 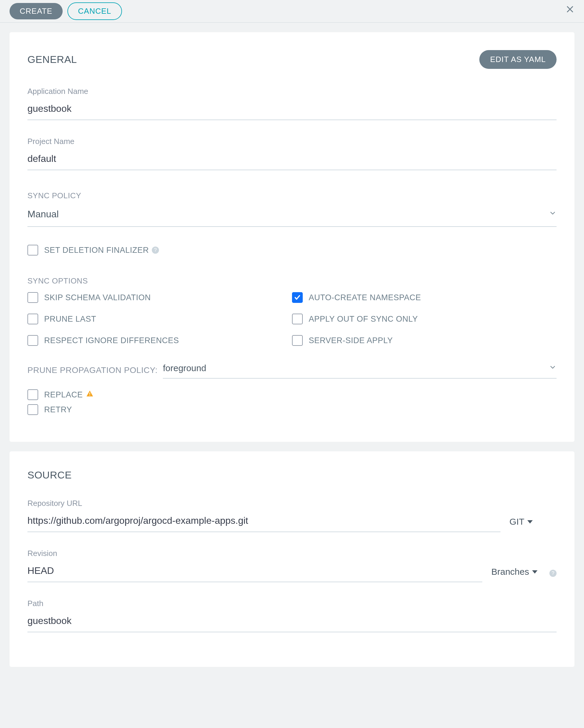 I want to click on skip-schema-validation-row: SKIP SCHEMA VALIDATION, so click(x=159, y=297).